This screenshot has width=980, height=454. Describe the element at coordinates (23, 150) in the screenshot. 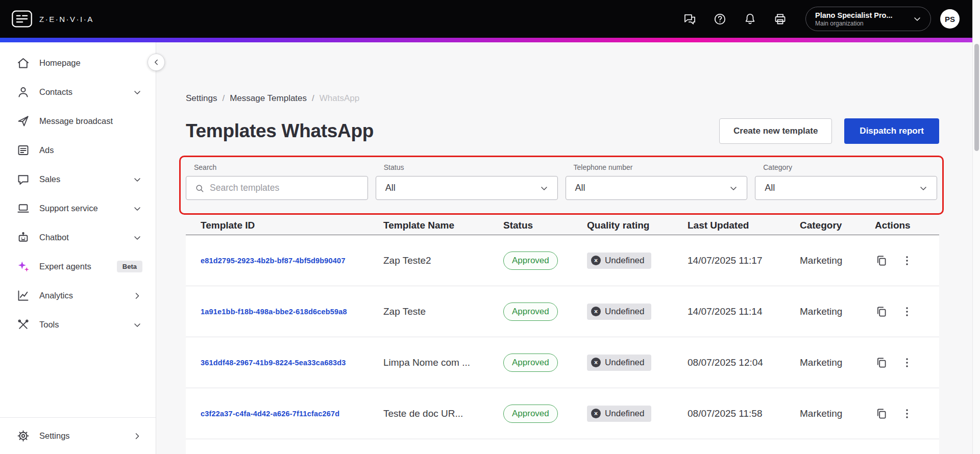

I see `ads-icon` at that location.